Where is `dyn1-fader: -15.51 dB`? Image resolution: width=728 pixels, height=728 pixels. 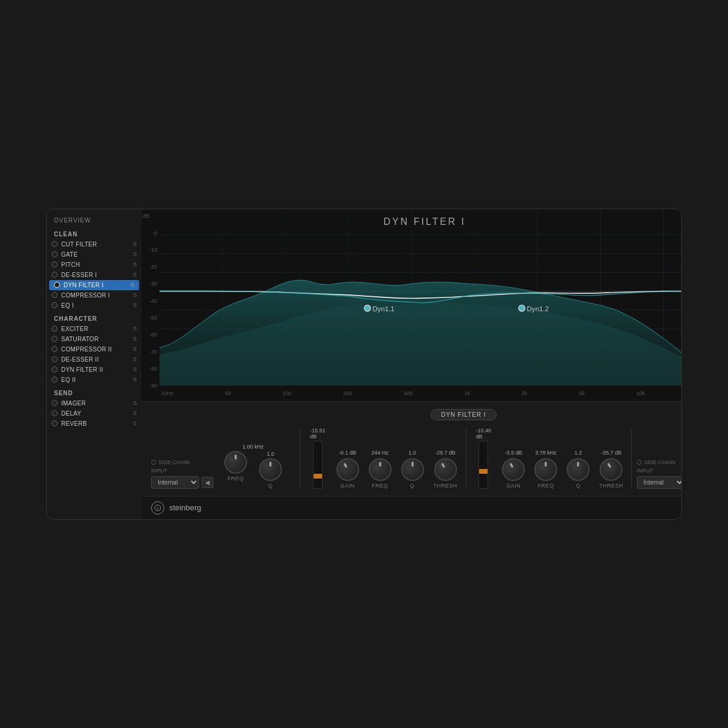 dyn1-fader: -15.51 dB is located at coordinates (318, 458).